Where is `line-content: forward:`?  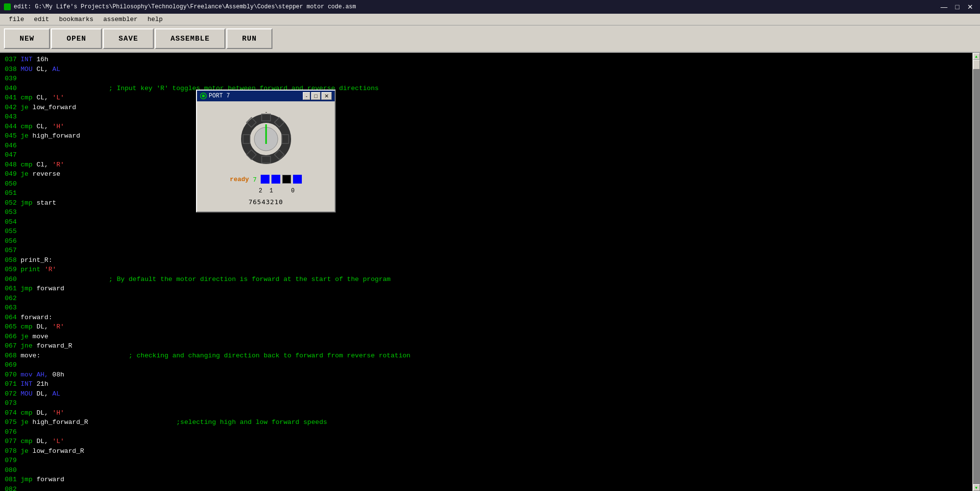 line-content: forward: is located at coordinates (496, 318).